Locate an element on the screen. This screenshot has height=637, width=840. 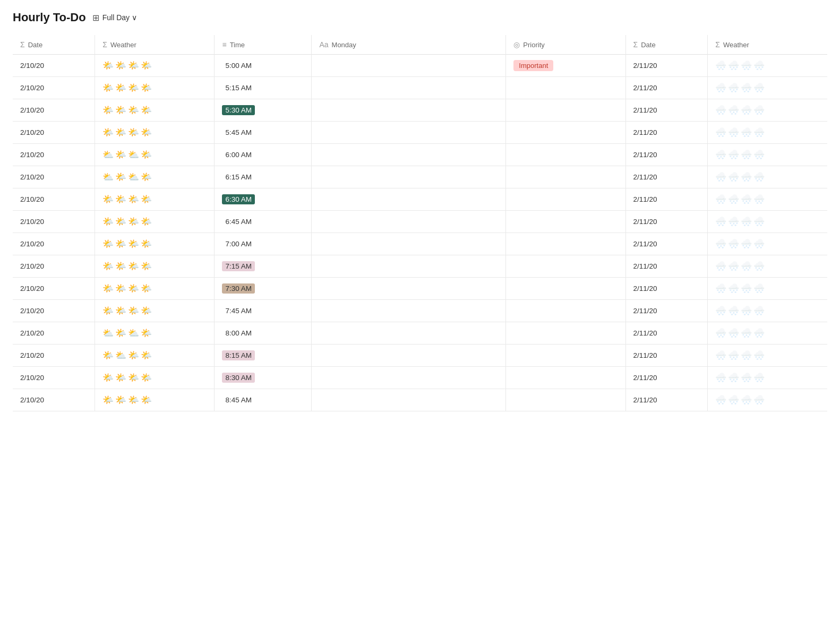
sigma-icon-2: Σ is located at coordinates (105, 45).